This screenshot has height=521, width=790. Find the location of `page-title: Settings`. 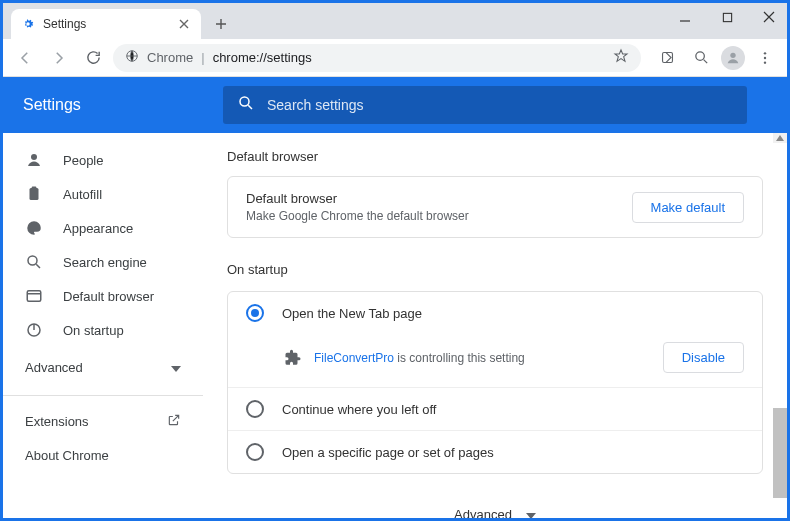

page-title: Settings is located at coordinates (113, 105).